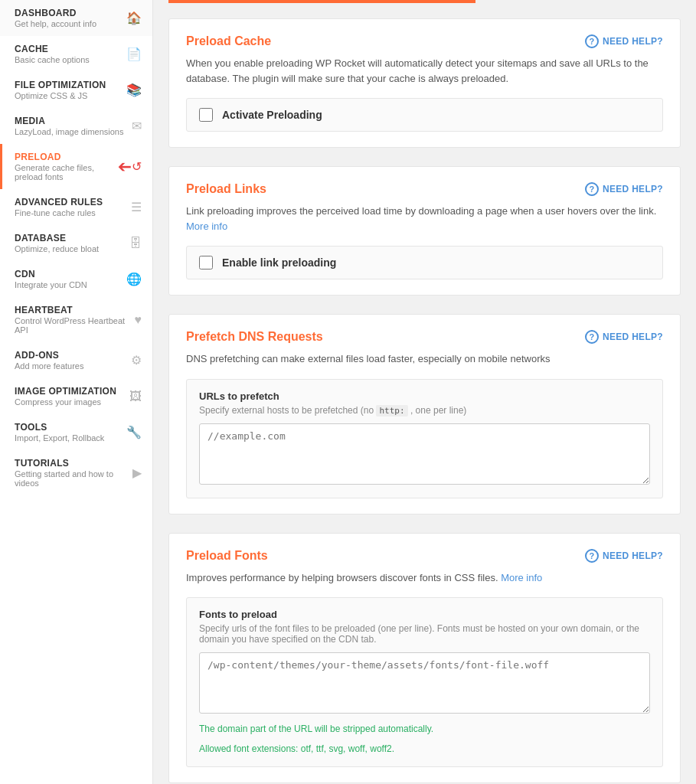 The width and height of the screenshot is (696, 784). Describe the element at coordinates (72, 310) in the screenshot. I see `sidebar-item-title-heartbeat: HEARTBEAT` at that location.